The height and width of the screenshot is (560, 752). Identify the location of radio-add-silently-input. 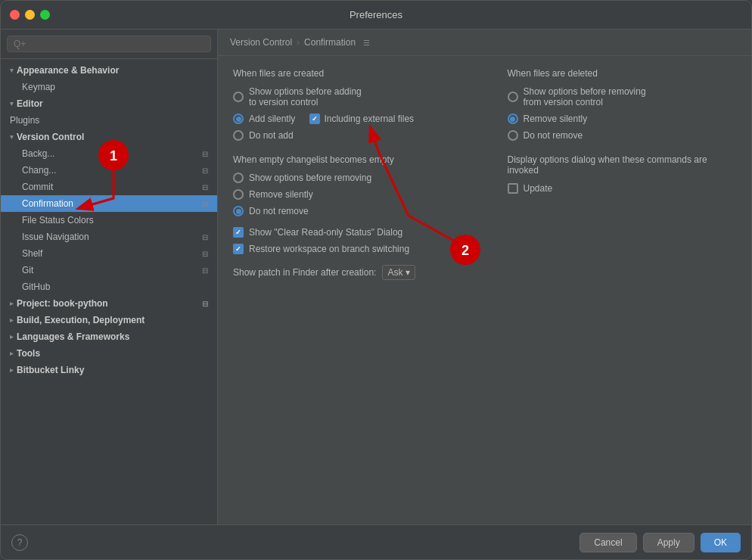
(238, 119).